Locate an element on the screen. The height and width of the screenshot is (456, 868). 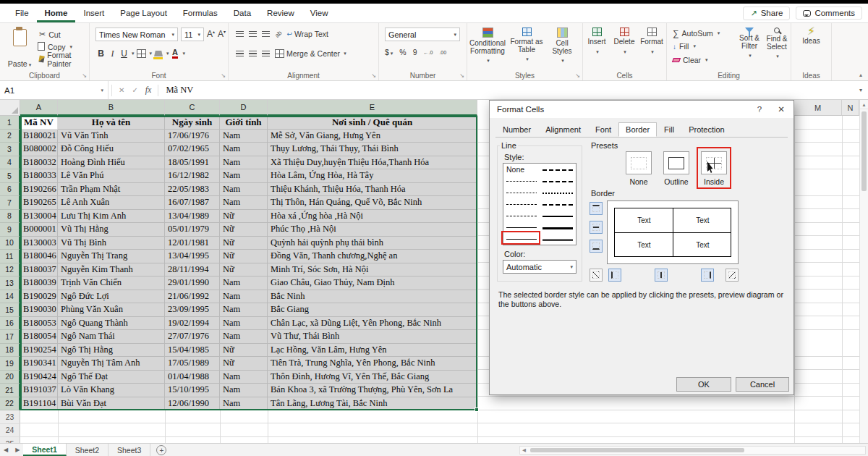
border-diagonal-up-button is located at coordinates (596, 275).